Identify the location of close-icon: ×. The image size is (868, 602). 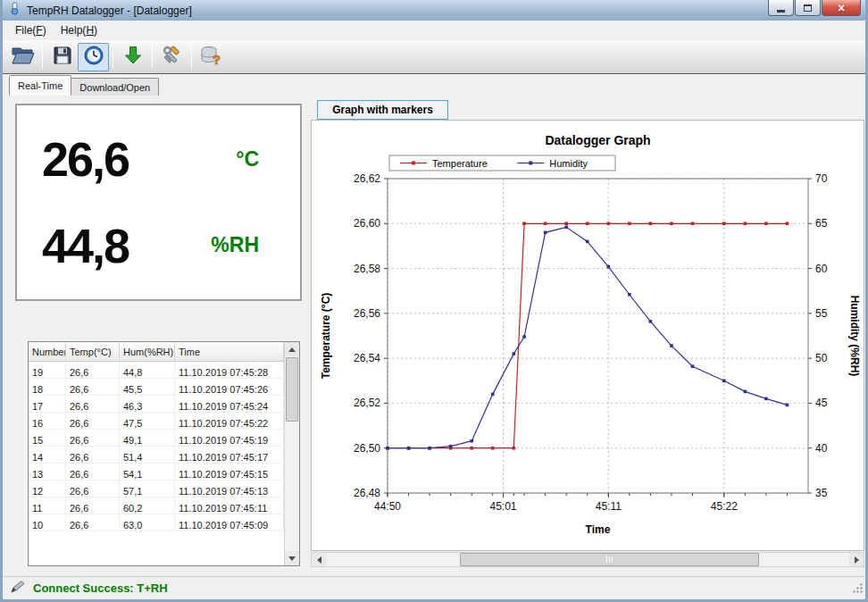
(841, 8).